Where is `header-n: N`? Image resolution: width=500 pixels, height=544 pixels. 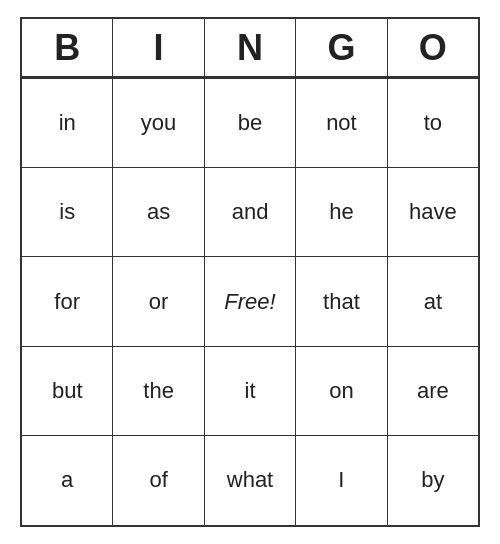 header-n: N is located at coordinates (250, 48).